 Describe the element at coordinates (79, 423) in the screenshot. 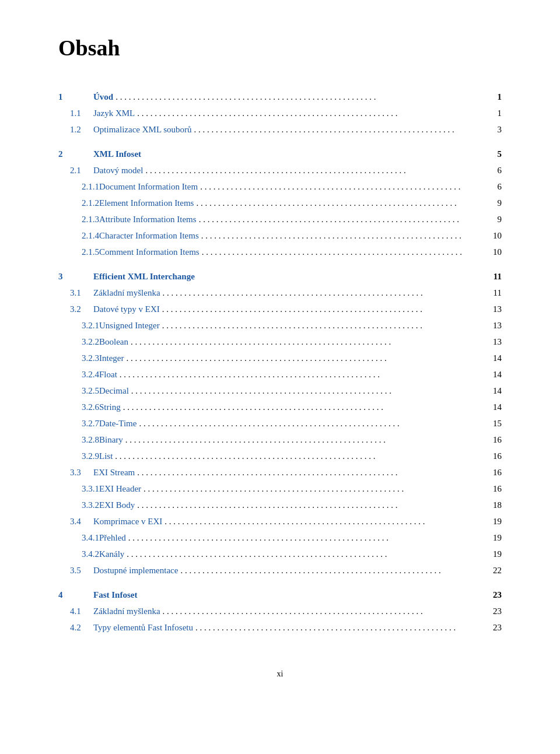

I see `toc-number: 3.2.7` at that location.